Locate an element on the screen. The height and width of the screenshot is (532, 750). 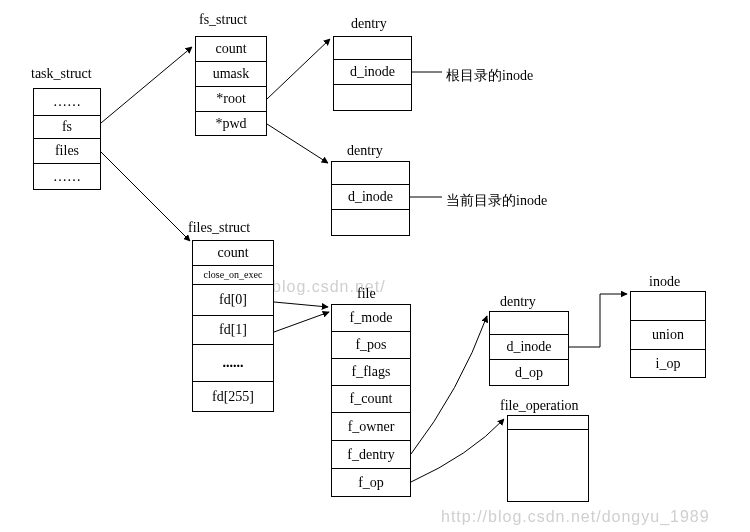
dentry-pwd-title: dentry is located at coordinates (365, 151).